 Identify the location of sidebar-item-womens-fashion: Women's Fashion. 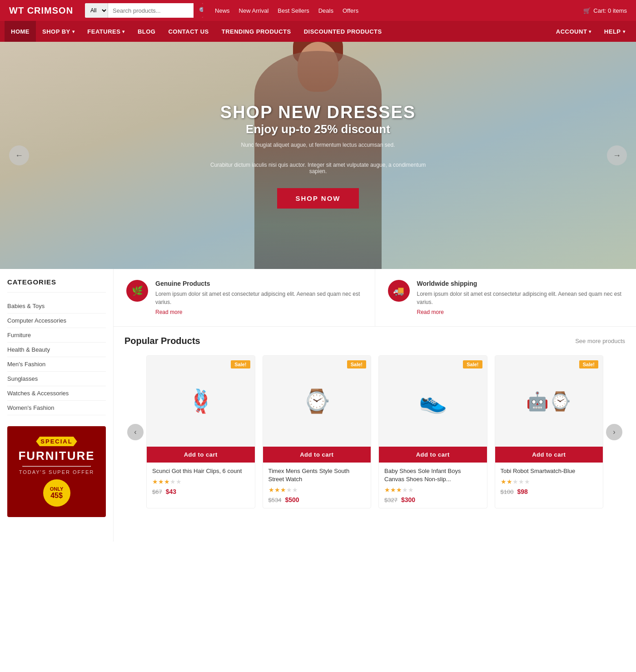
(56, 408).